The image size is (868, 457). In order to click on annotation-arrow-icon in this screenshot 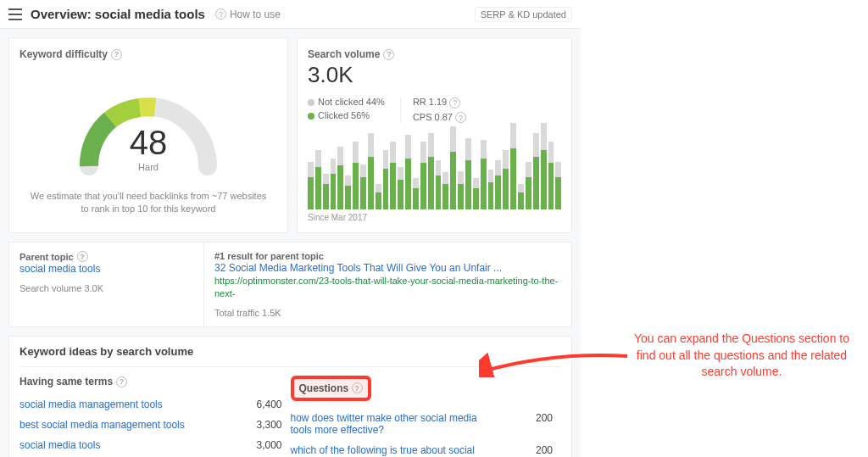, I will do `click(555, 365)`.